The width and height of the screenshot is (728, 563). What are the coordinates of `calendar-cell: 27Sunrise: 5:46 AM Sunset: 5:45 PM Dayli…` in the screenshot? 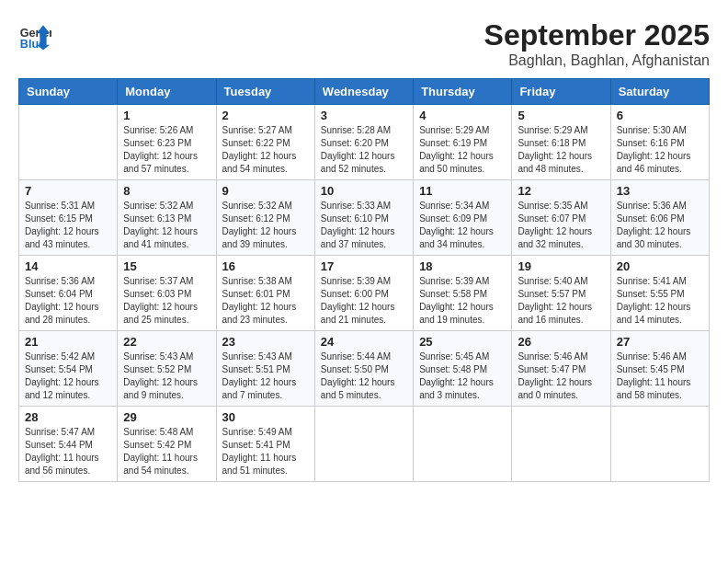 It's located at (660, 369).